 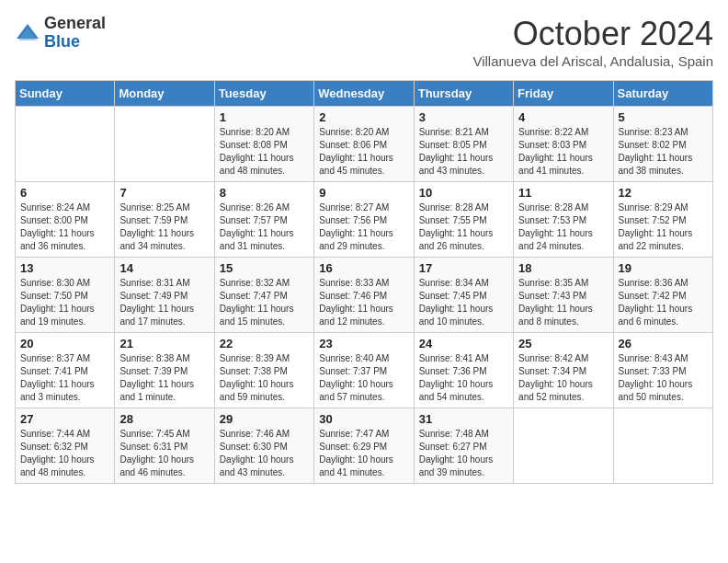 What do you see at coordinates (656, 302) in the screenshot?
I see `day-info: Sunrise: 8:36 AMSunset: 7:42 PMDaylight:…` at bounding box center [656, 302].